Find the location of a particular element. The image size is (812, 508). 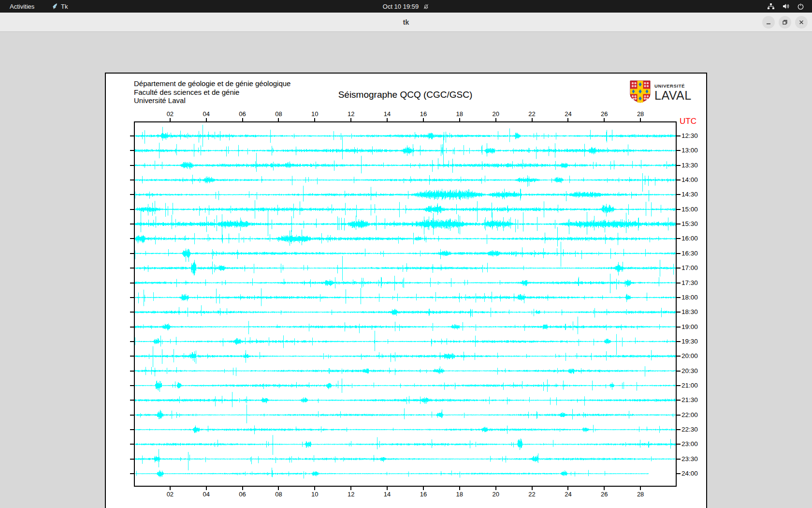

row-time-label: 21:30 is located at coordinates (690, 400).